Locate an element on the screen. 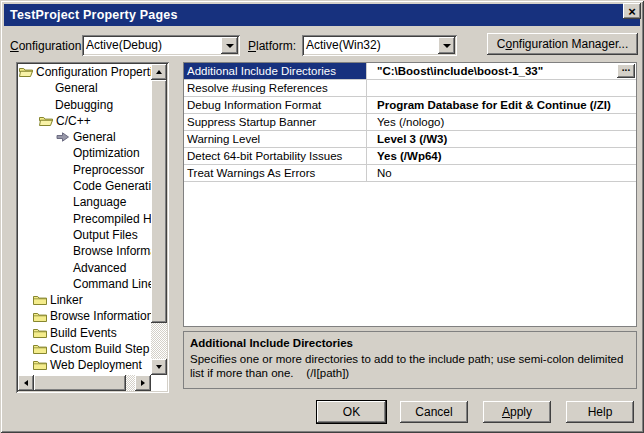 This screenshot has height=433, width=644. arrow-down-icon is located at coordinates (159, 368).